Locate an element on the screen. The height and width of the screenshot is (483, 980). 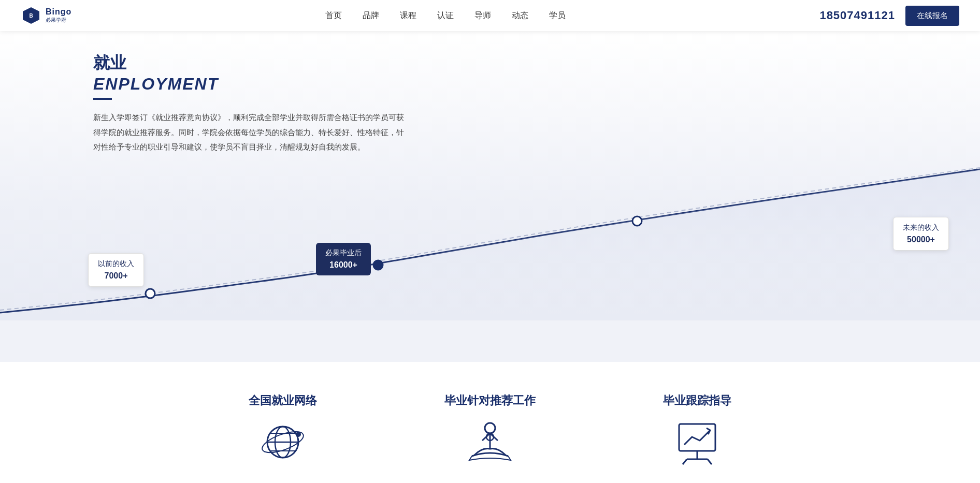
feature-guidance-title: 毕业跟踪指导 is located at coordinates (697, 401).